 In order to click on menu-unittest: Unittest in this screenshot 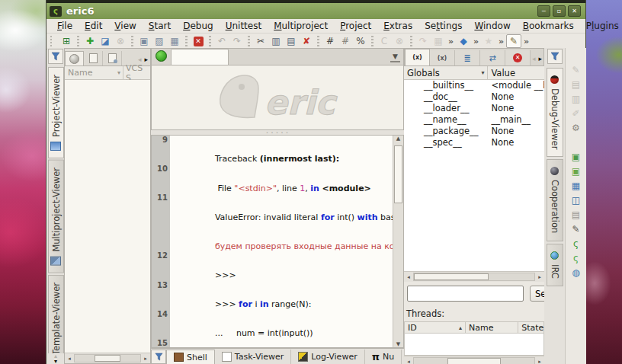, I will do `click(244, 26)`.